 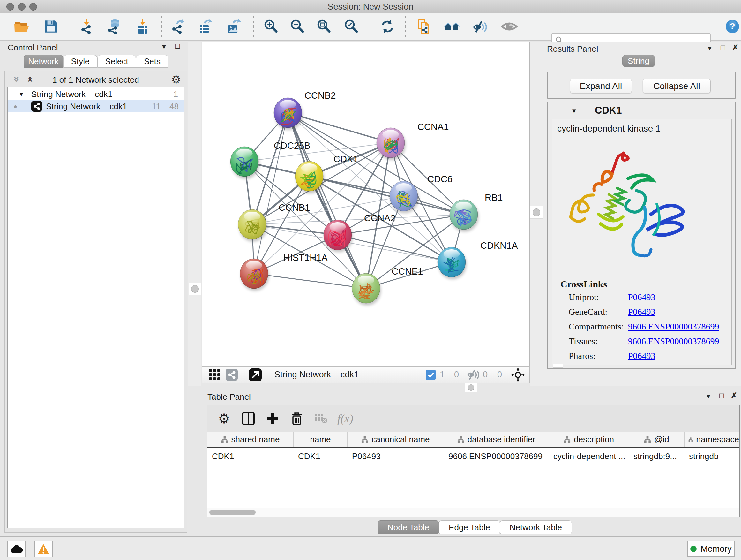 What do you see at coordinates (320, 440) in the screenshot?
I see `column-header: name` at bounding box center [320, 440].